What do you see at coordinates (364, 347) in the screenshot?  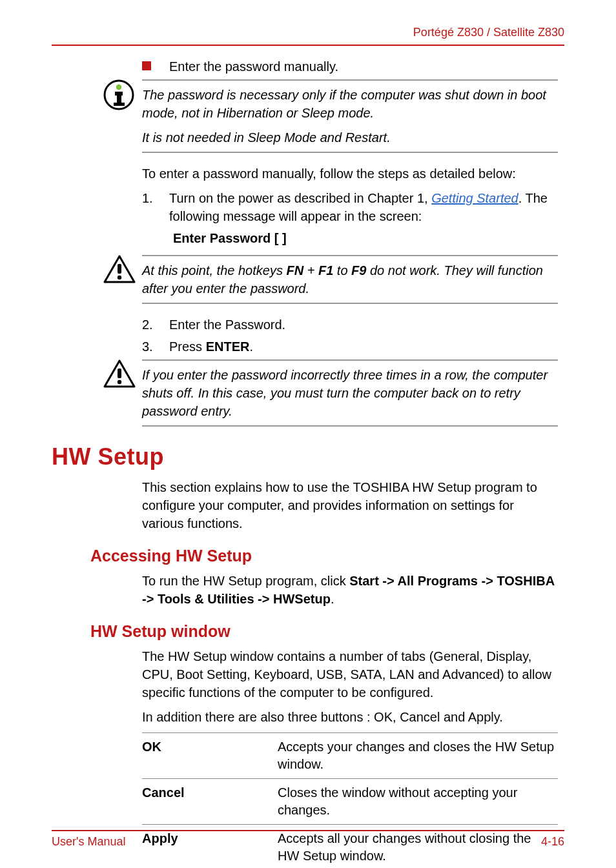 I see `step-body: Press ENTER.` at bounding box center [364, 347].